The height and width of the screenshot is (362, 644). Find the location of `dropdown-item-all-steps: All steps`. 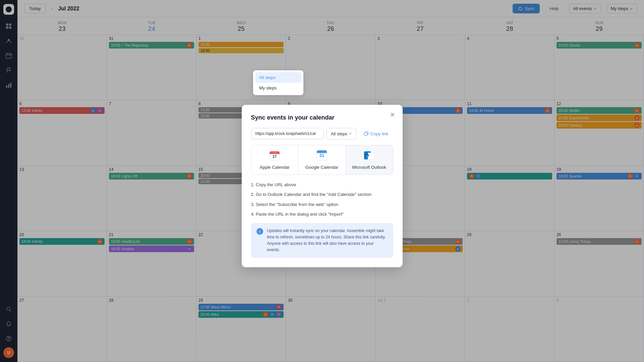

dropdown-item-all-steps: All steps is located at coordinates (278, 78).